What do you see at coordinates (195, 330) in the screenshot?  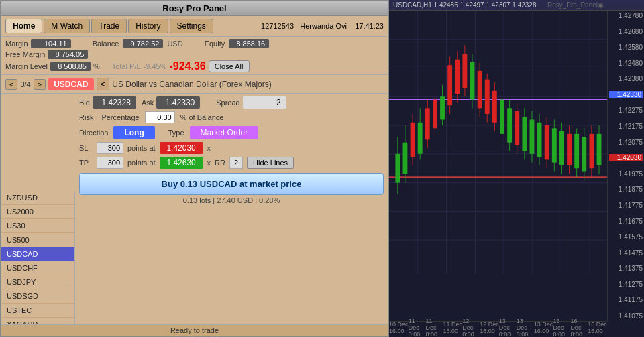 I see `status-bar: Ready to trade` at bounding box center [195, 330].